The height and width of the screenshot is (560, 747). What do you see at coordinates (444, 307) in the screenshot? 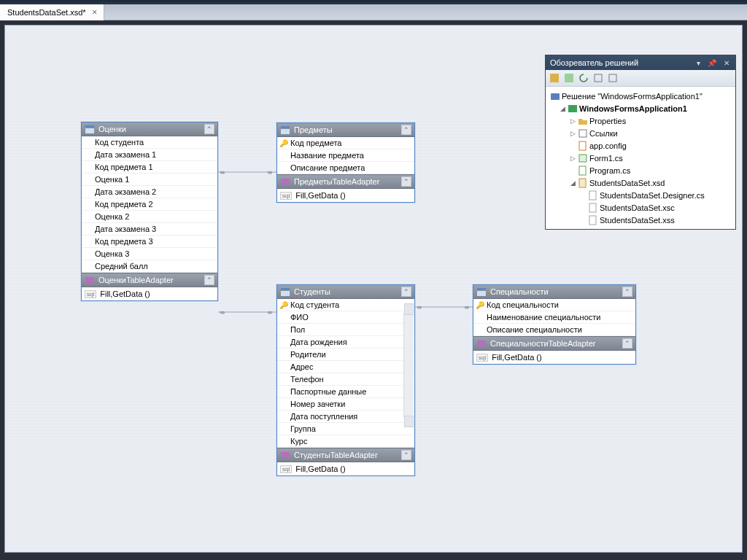
I see `relation-connector: ∞ ∞` at bounding box center [444, 307].